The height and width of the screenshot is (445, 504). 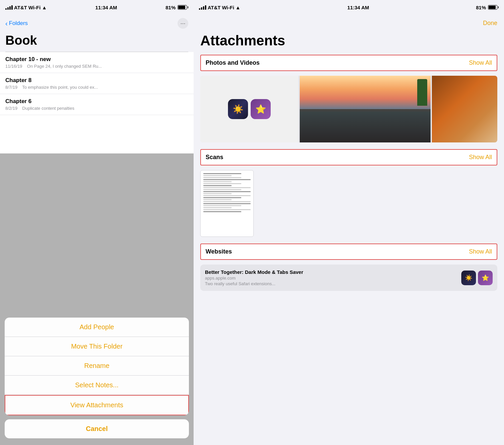 What do you see at coordinates (26, 7) in the screenshot?
I see `left-status-left: AT&T Wi-Fi ▲` at bounding box center [26, 7].